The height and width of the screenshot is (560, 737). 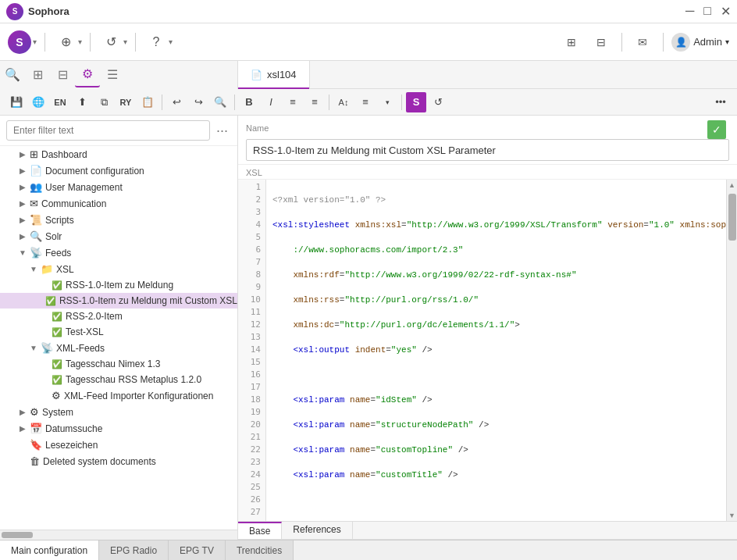 What do you see at coordinates (601, 42) in the screenshot?
I see `view-button: ⊟` at bounding box center [601, 42].